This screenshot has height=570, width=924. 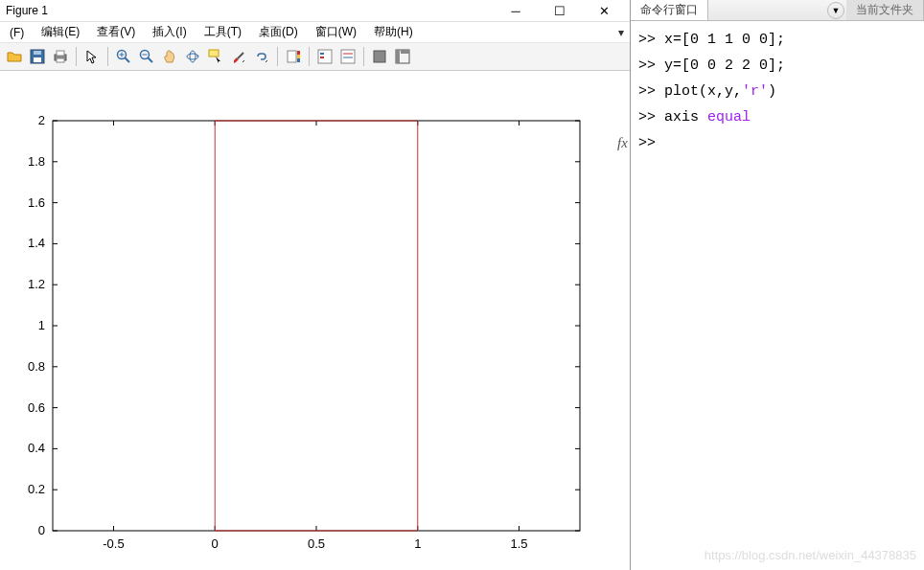 I want to click on command-line: >> x=[0 1 1 0 0];, so click(x=777, y=40).